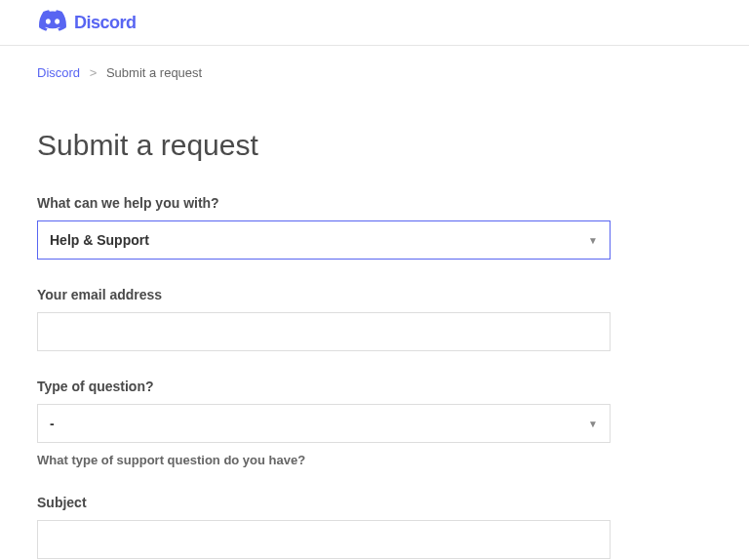 The height and width of the screenshot is (560, 749). What do you see at coordinates (374, 527) in the screenshot?
I see `form-group-subject: Subject` at bounding box center [374, 527].